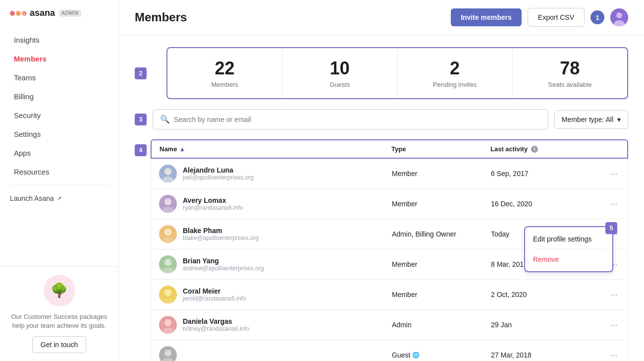  I want to click on member-activity-1: 6 Sep, 2017, so click(540, 174).